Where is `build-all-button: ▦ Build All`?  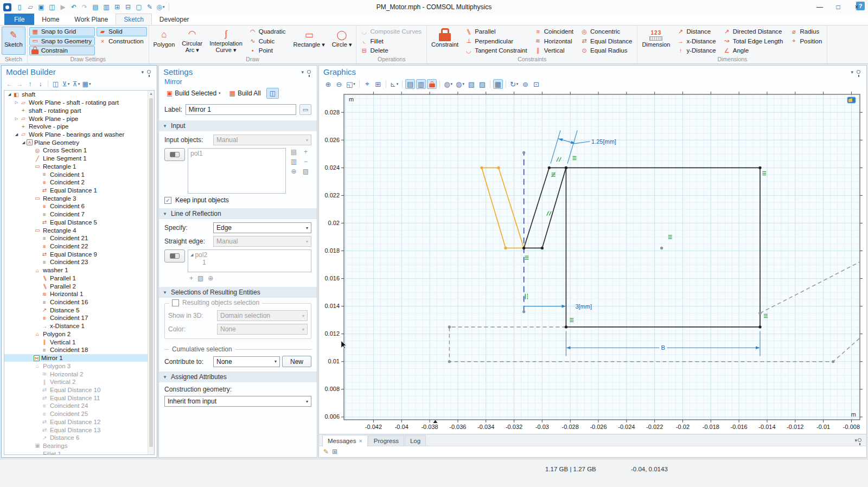
build-all-button: ▦ Build All is located at coordinates (245, 93).